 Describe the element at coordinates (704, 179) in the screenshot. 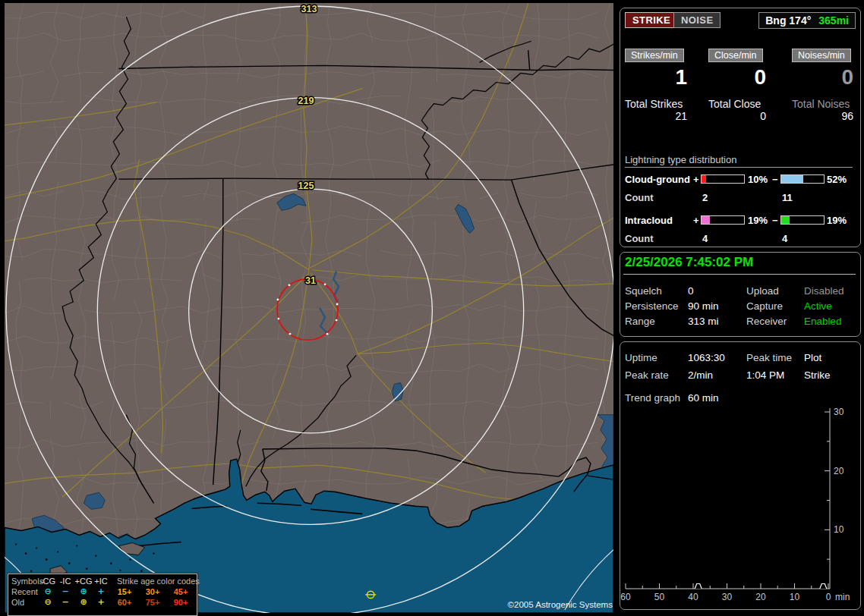

I see `pos-cg-bar-fill` at that location.